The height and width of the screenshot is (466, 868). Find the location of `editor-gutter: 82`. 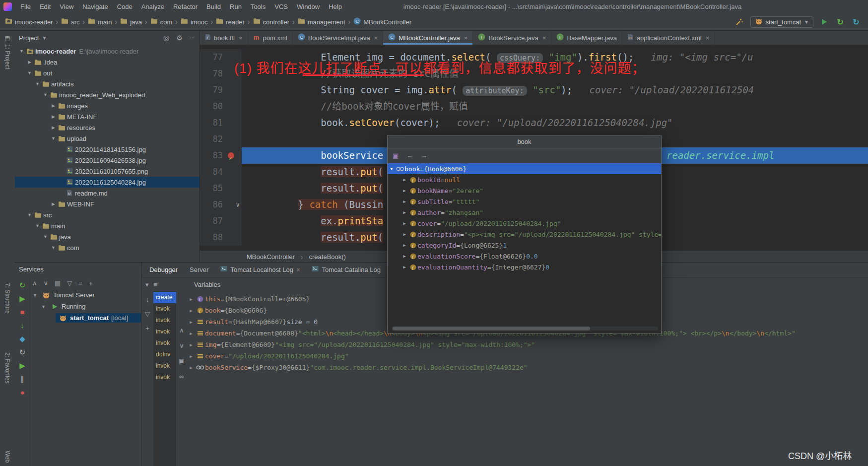

editor-gutter: 82 is located at coordinates (221, 139).